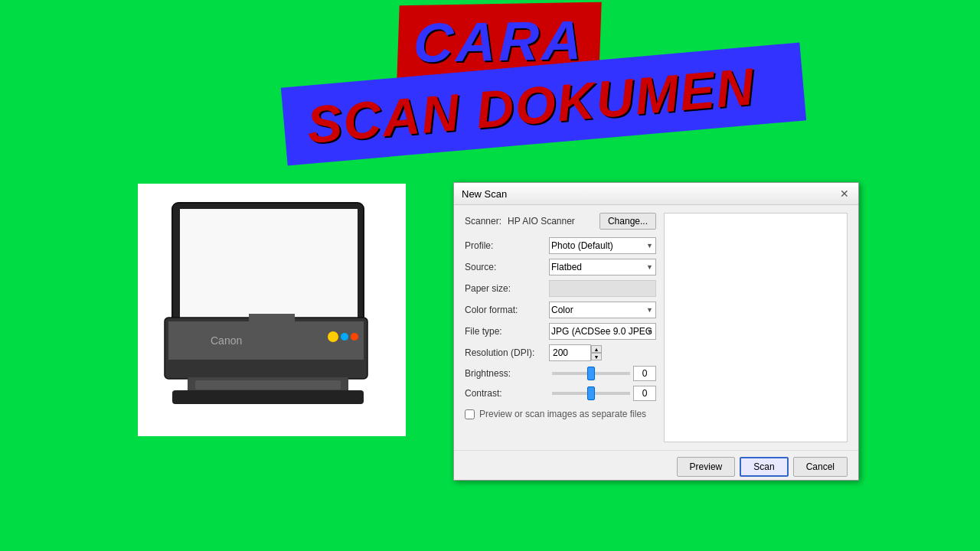  I want to click on preview-button: Preview, so click(706, 467).